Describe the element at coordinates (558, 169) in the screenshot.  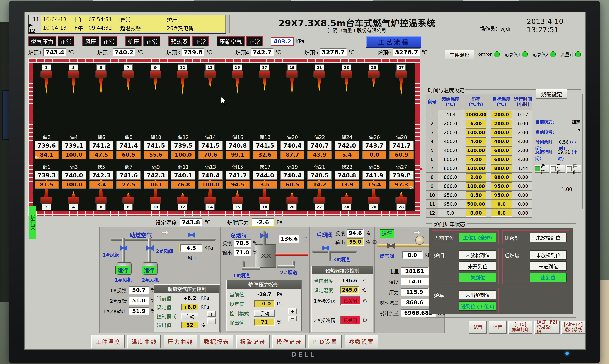
I see `mode-button-暂停: 暂停` at that location.